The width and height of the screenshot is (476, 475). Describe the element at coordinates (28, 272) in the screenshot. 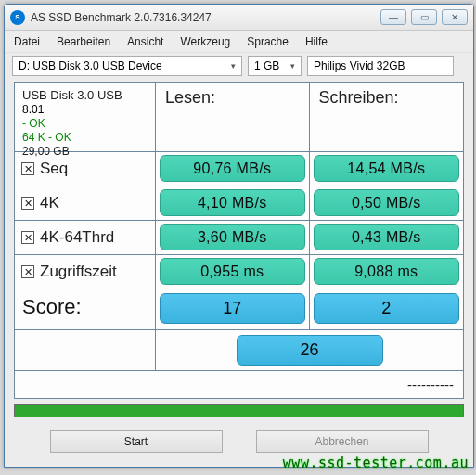

I see `checkbox-access: ✕` at that location.